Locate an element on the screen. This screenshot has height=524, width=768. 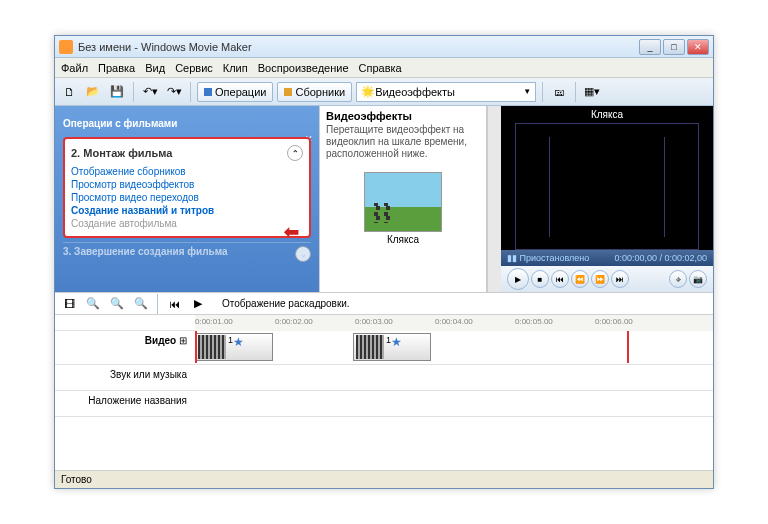
preview-pause-icon: ▮▮ is located at coordinates (512, 258).